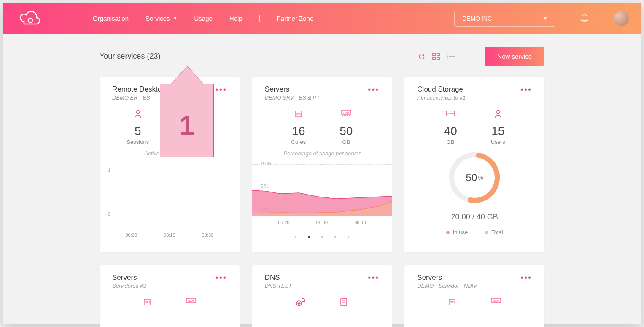  Describe the element at coordinates (621, 19) in the screenshot. I see `user-avatar` at that location.